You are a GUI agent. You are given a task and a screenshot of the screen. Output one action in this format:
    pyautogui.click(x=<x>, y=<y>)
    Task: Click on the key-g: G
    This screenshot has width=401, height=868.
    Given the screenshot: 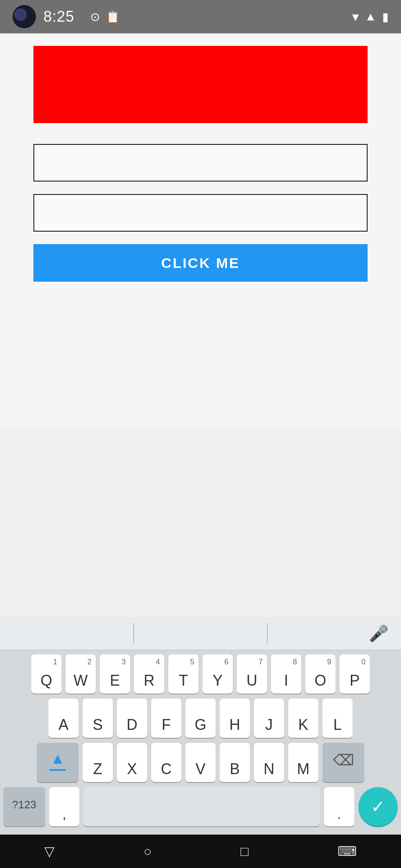 What is the action you would take?
    pyautogui.click(x=200, y=718)
    